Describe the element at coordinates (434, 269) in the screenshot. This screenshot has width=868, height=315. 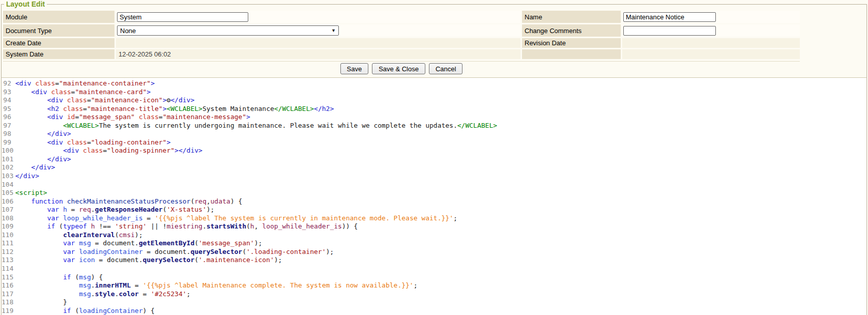
I see `code-line: 114` at that location.